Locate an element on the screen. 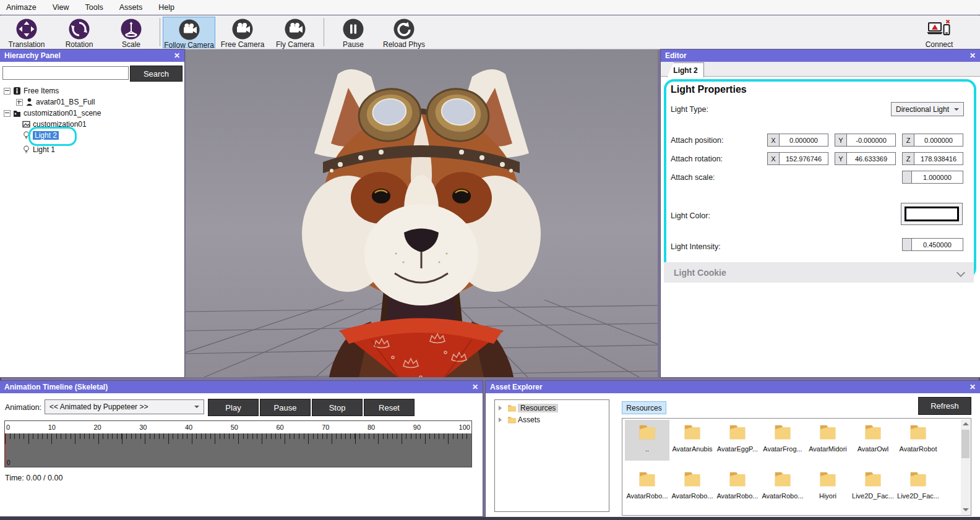 The height and width of the screenshot is (520, 980). pause-timeline-button: Pause is located at coordinates (285, 407).